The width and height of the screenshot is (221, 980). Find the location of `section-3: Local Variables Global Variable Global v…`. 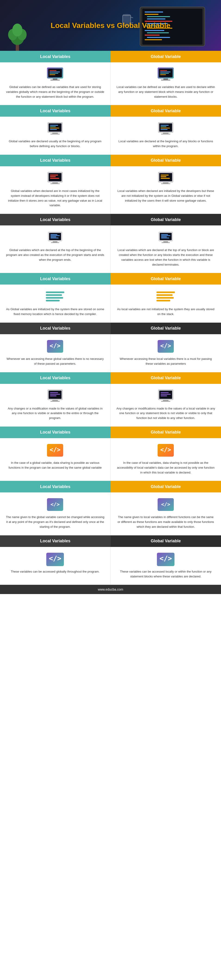

section-3: Local Variables Global Variable Global v… is located at coordinates (110, 184).